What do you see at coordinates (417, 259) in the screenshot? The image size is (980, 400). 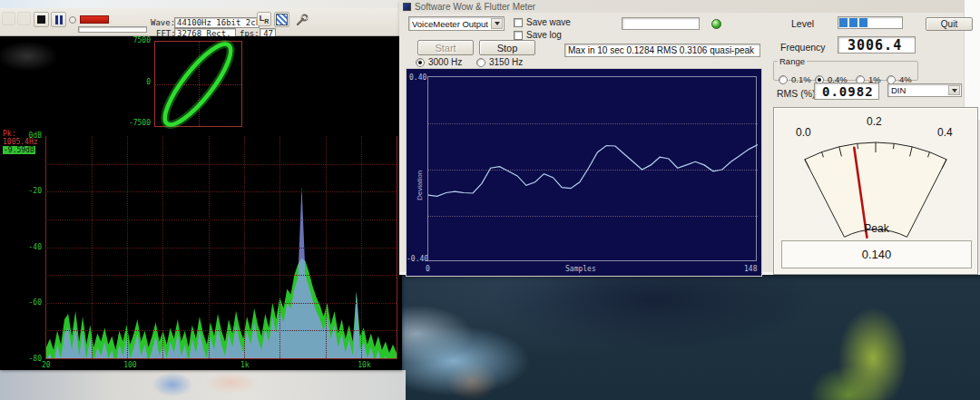 I see `dev-ymin-label: -0.40` at bounding box center [417, 259].